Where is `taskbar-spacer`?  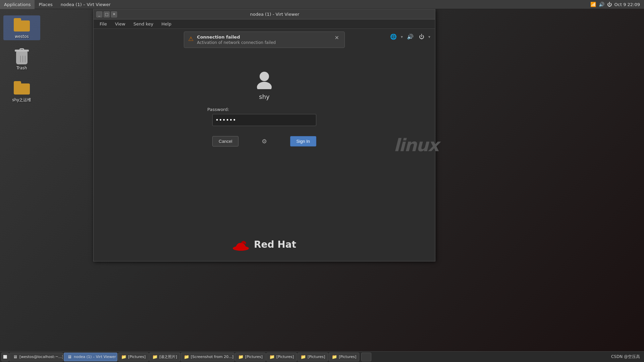
taskbar-spacer is located at coordinates (366, 357).